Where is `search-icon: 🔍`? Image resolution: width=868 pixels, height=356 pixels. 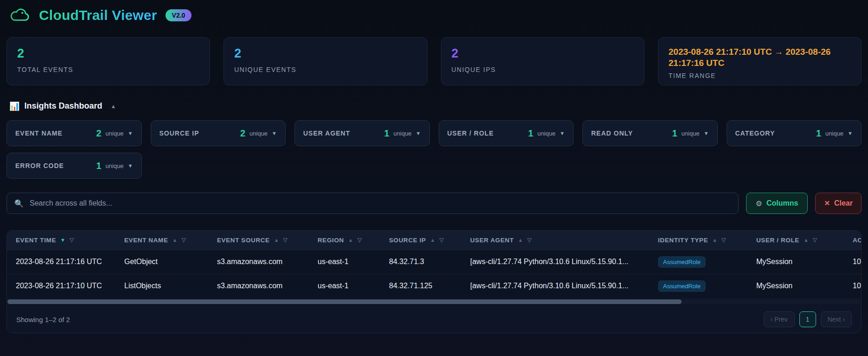 search-icon: 🔍 is located at coordinates (19, 203).